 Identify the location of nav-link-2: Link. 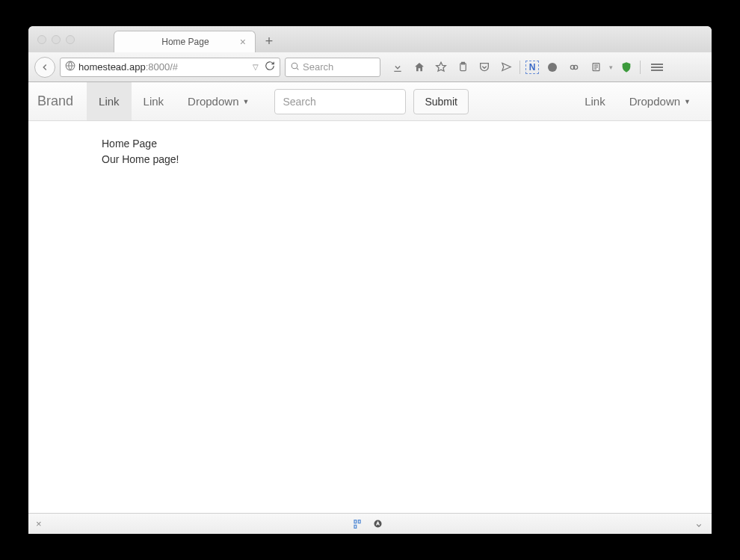
(154, 102).